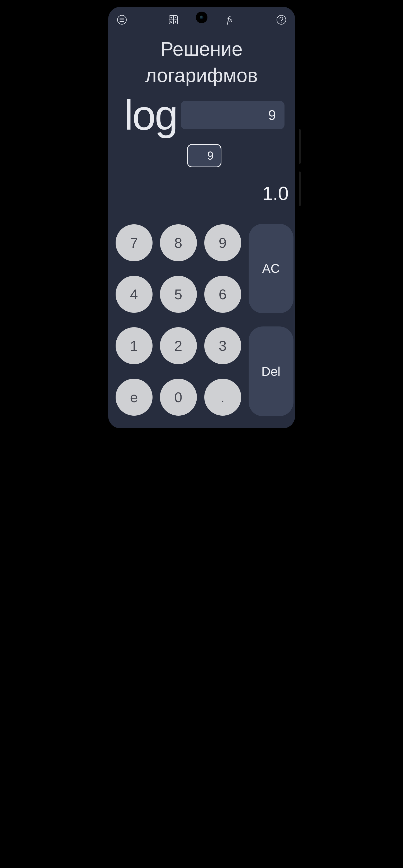  I want to click on calc-grid-icon, so click(173, 20).